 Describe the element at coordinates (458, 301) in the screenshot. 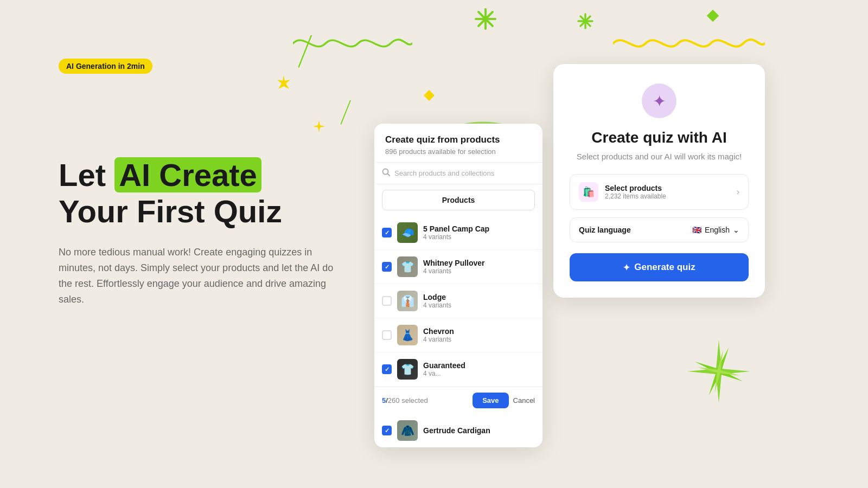

I see `product-item: 👔 Lodge 4 variants` at that location.